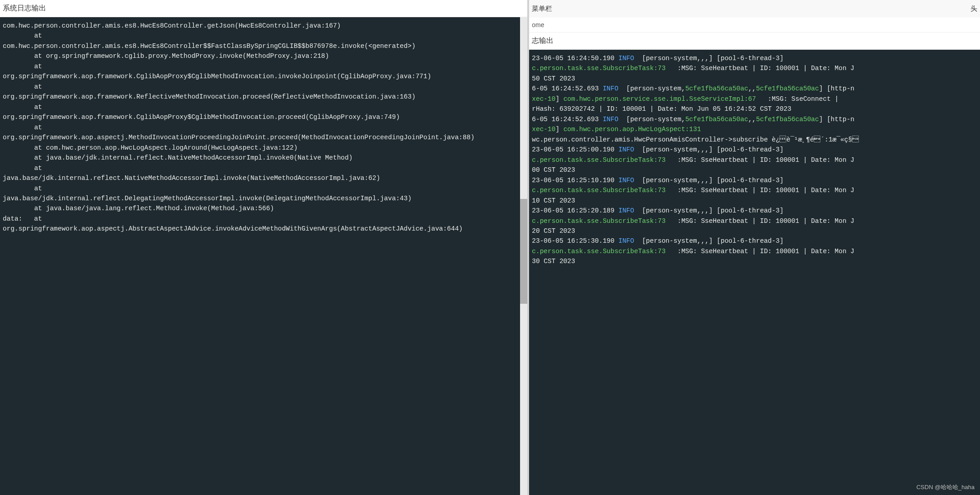 This screenshot has height=495, width=980. Describe the element at coordinates (264, 9) in the screenshot. I see `left-log-title: 系统日志输出` at that location.